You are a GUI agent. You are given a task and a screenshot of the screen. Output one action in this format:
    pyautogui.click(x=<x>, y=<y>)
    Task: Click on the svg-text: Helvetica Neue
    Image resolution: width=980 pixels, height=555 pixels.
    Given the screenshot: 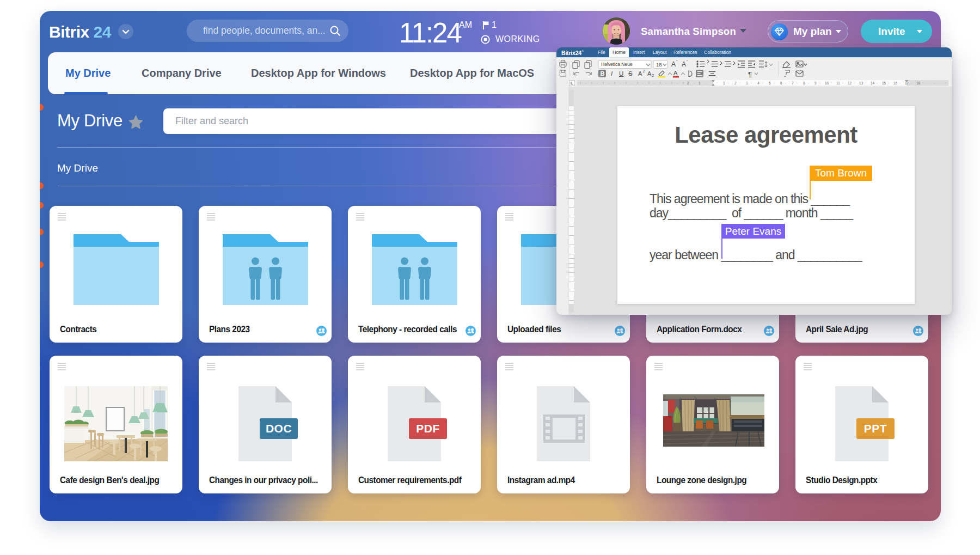 What is the action you would take?
    pyautogui.click(x=617, y=64)
    